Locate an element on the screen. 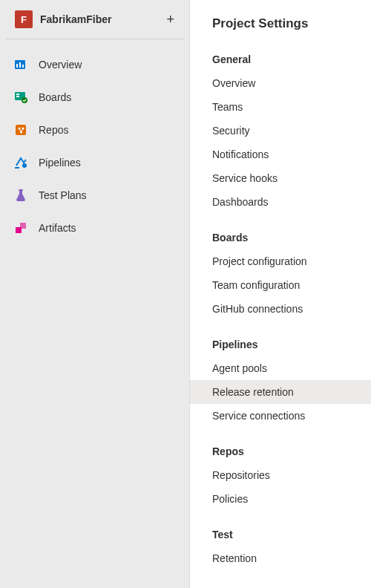 The image size is (371, 588). settings-item-github: GitHub connections is located at coordinates (280, 309).